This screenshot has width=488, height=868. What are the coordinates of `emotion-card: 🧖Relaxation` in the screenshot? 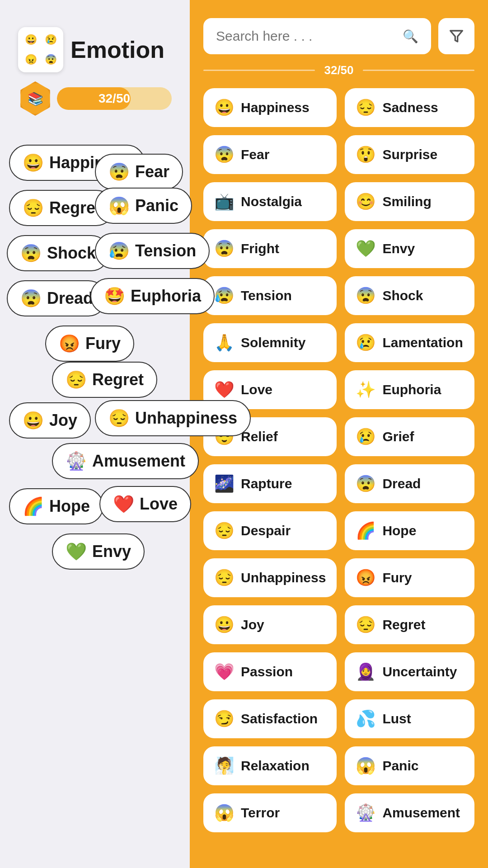 It's located at (270, 766).